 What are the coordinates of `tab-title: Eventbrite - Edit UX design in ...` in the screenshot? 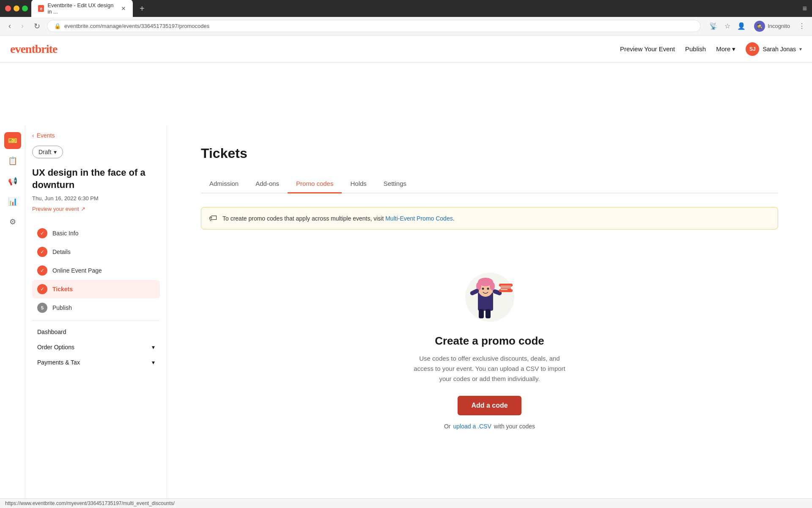 It's located at (82, 8).